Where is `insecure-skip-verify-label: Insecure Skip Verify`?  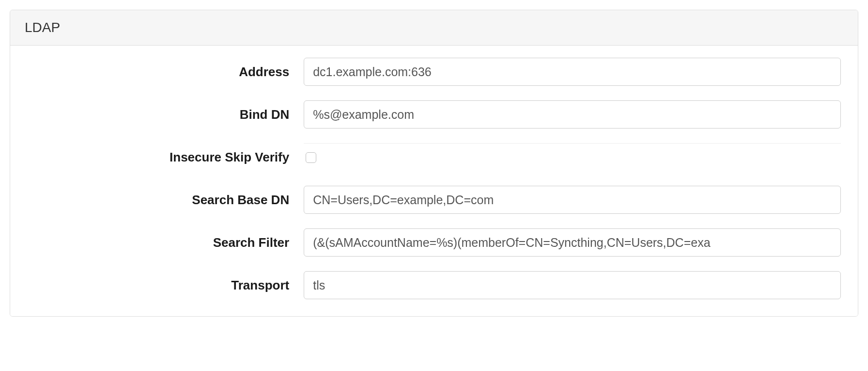
insecure-skip-verify-label: Insecure Skip Verify is located at coordinates (166, 157).